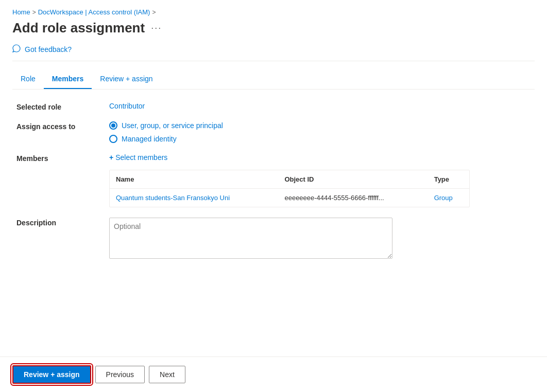 Image resolution: width=547 pixels, height=392 pixels. I want to click on footer-actions: Review + assign Previous Next, so click(274, 375).